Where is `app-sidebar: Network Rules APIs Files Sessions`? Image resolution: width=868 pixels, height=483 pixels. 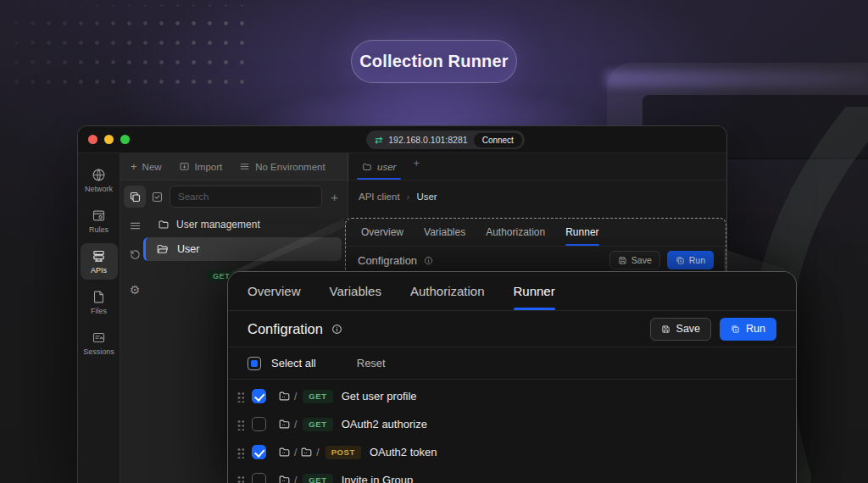
app-sidebar: Network Rules APIs Files Sessions is located at coordinates (99, 319).